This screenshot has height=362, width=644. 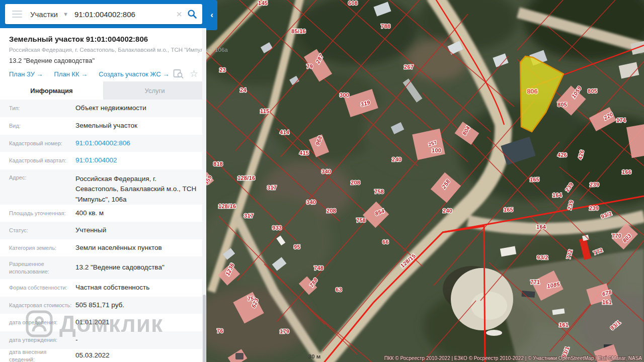 What do you see at coordinates (44, 14) in the screenshot?
I see `search-category-select: Участки` at bounding box center [44, 14].